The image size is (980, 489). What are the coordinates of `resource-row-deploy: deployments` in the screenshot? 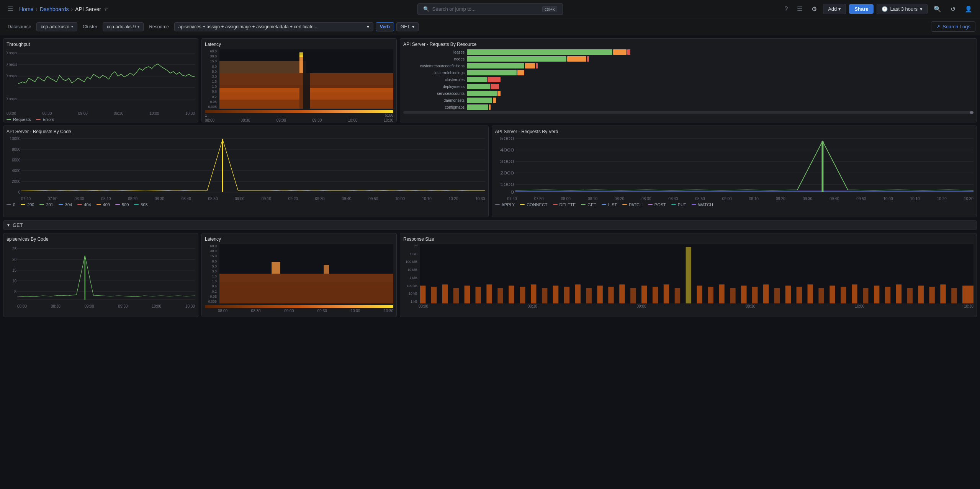 It's located at (689, 86).